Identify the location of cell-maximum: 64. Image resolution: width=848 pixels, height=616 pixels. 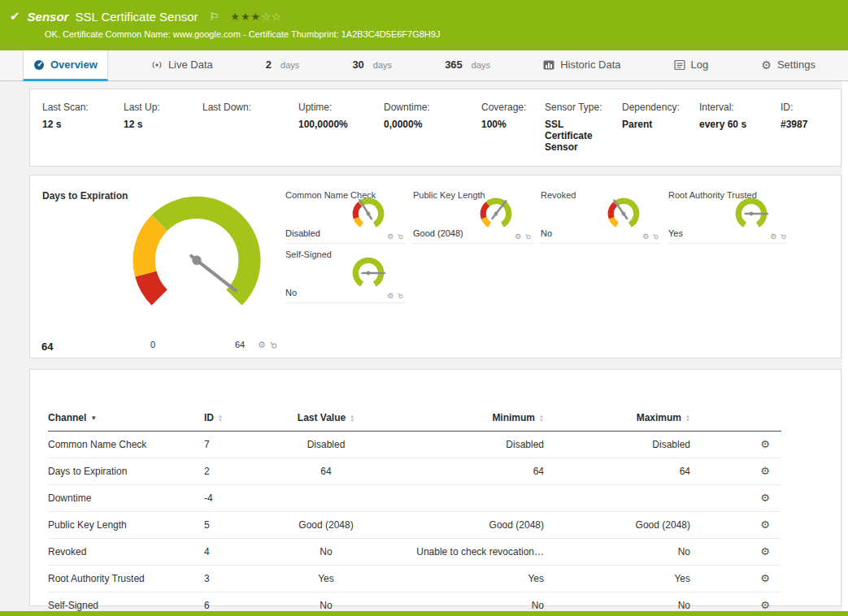
(617, 471).